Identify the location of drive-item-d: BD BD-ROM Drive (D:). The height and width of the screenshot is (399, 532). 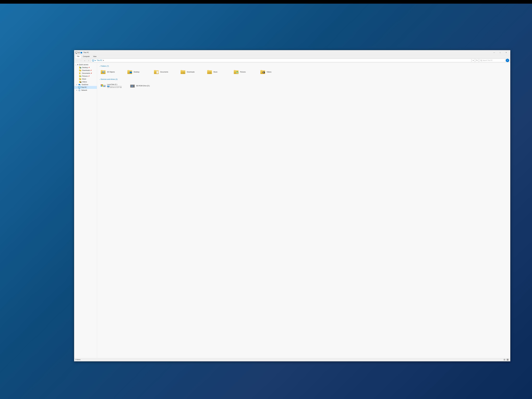
(143, 86).